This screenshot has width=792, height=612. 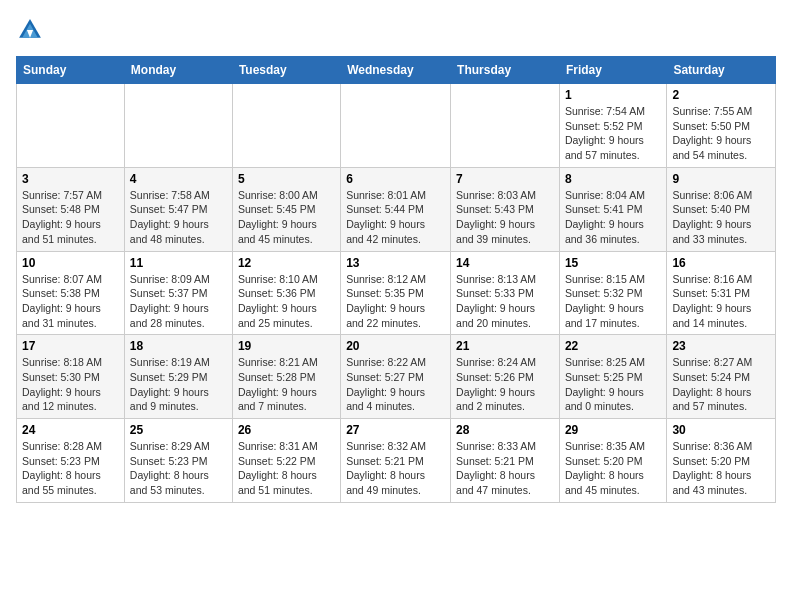 What do you see at coordinates (506, 461) in the screenshot?
I see `calendar-cell: 28Sunrise: 8:33 AM Sunset: 5:21 PM Dayli…` at bounding box center [506, 461].